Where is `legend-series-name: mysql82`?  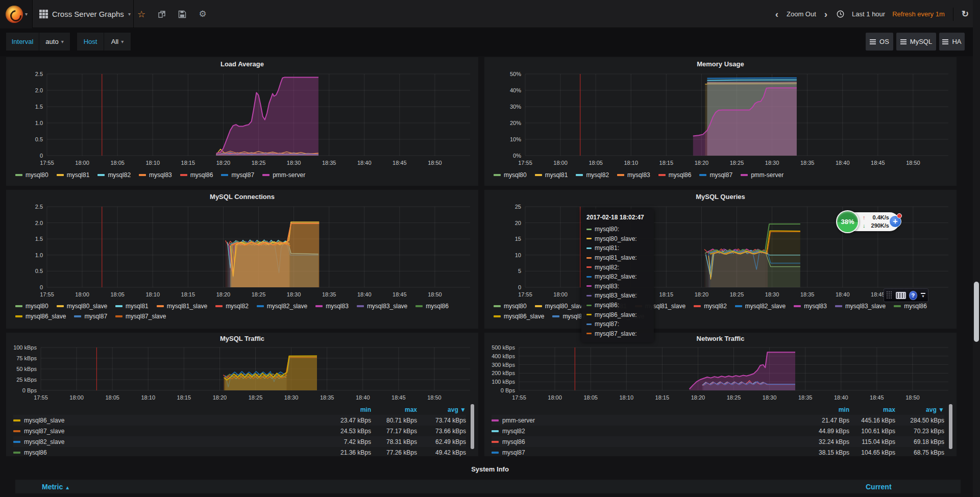 legend-series-name: mysql82 is located at coordinates (647, 431).